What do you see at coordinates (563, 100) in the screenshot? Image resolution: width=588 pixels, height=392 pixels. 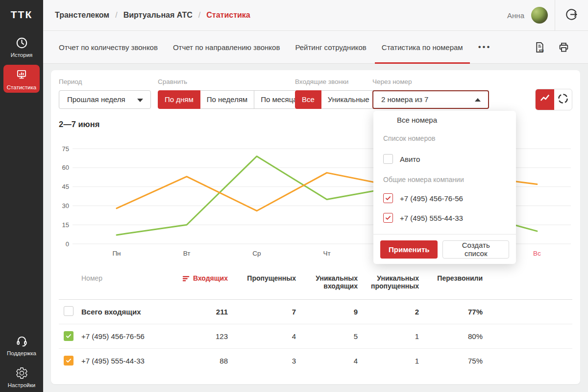 I see `refresh-button` at bounding box center [563, 100].